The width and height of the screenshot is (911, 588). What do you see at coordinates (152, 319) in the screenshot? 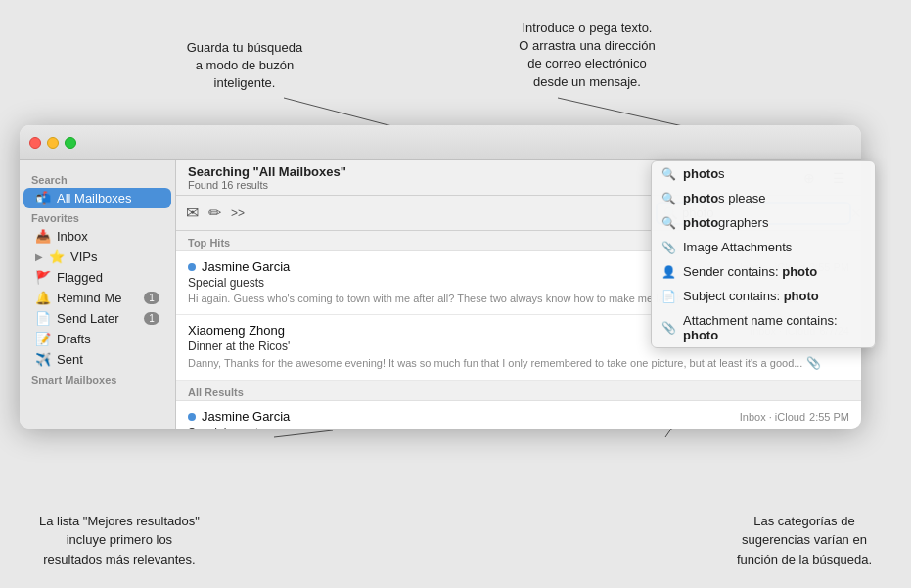
I see `send-later-badge: 1` at bounding box center [152, 319].